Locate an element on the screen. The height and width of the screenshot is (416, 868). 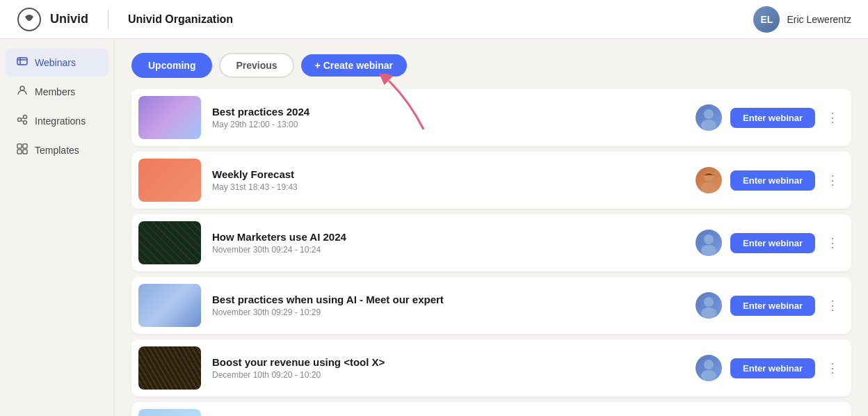
header: Univid Univid Organization EL Eric Lewer… is located at coordinates (434, 19).